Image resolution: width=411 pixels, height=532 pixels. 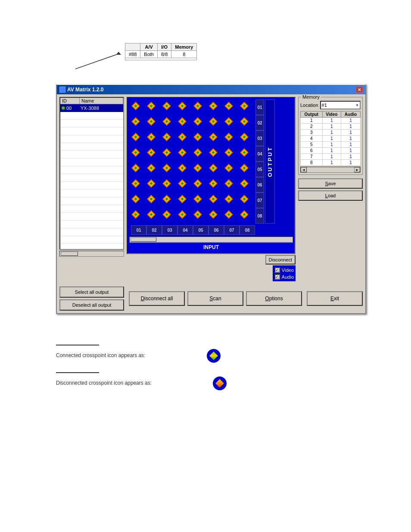 I want to click on horizontal-scrollbar, so click(x=211, y=240).